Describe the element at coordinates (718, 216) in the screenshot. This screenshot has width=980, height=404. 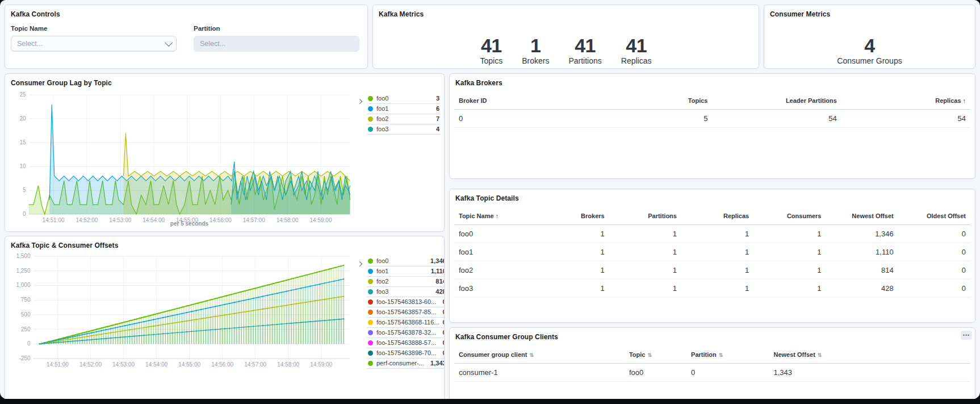
I see `column-header: Replicas` at that location.